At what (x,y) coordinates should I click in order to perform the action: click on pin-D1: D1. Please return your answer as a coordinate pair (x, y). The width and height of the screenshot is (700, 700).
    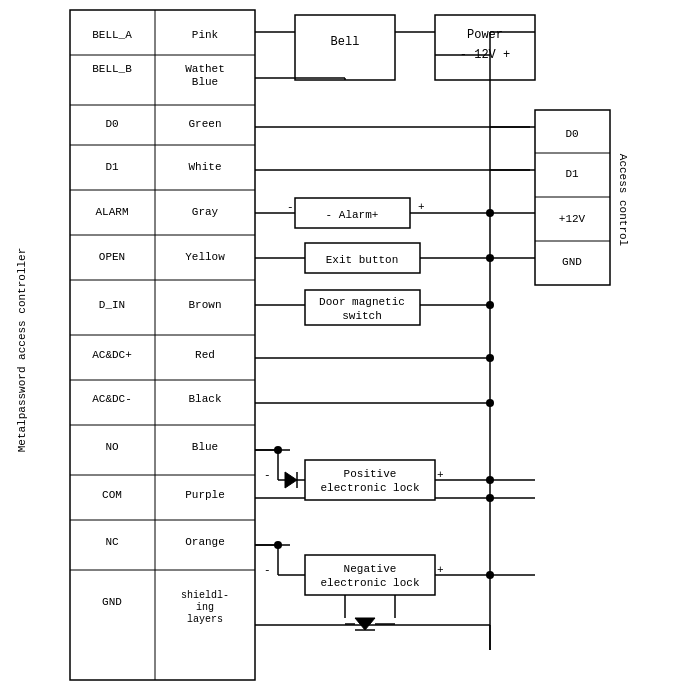
    Looking at the image, I should click on (112, 167).